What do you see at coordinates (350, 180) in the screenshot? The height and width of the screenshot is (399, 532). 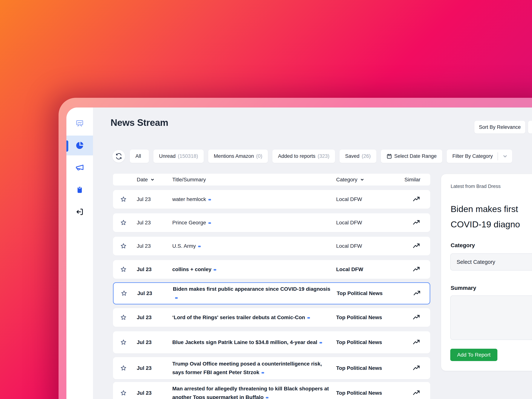 I see `column-category: Category` at bounding box center [350, 180].